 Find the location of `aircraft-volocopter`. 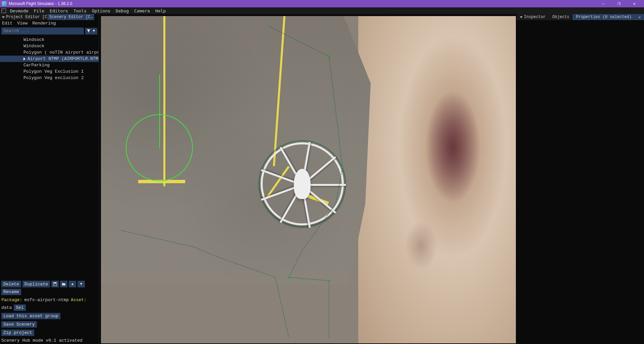

aircraft-volocopter is located at coordinates (302, 184).